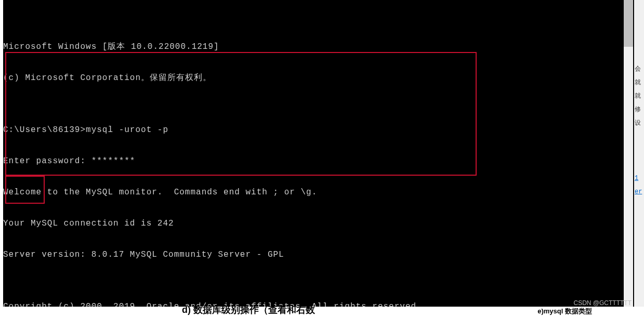  I want to click on bg-fragment: 修, so click(639, 110).